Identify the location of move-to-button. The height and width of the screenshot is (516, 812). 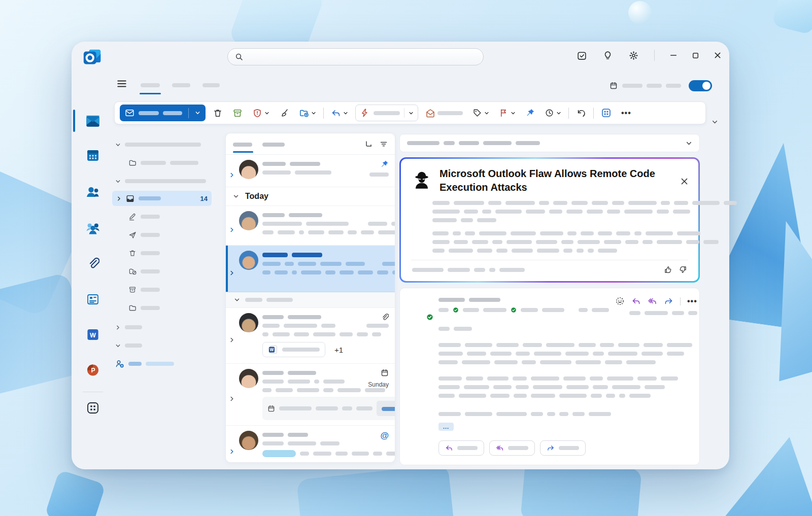
(308, 113).